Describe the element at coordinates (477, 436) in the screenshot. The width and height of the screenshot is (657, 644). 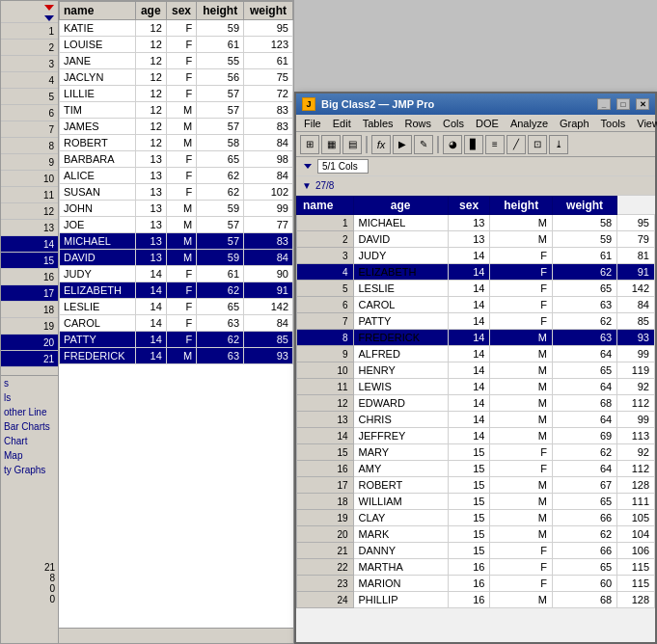
I see `table-row: 14 JEFFREY 14 M 69 113` at that location.